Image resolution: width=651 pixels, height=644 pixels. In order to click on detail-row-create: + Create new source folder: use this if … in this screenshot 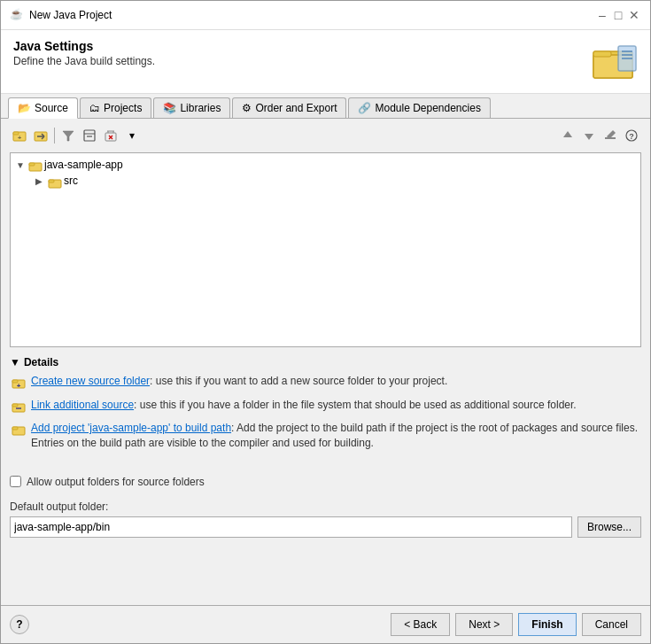, I will do `click(326, 383)`.